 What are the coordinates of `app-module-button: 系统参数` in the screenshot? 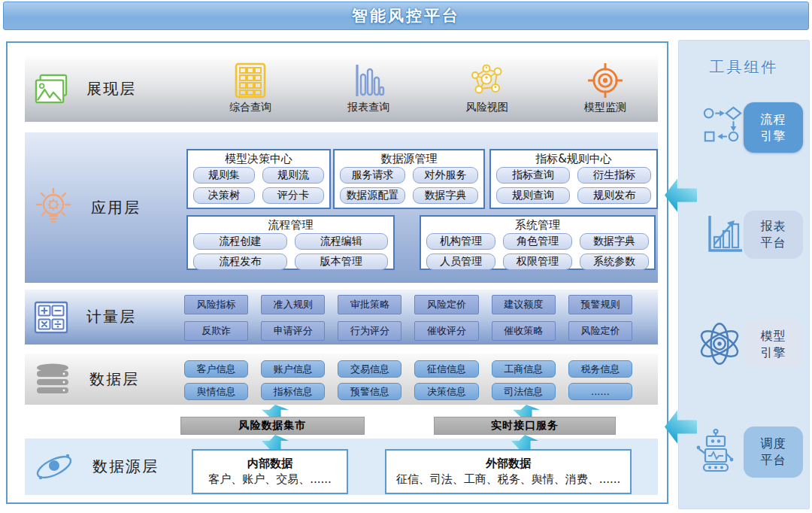 It's located at (614, 262).